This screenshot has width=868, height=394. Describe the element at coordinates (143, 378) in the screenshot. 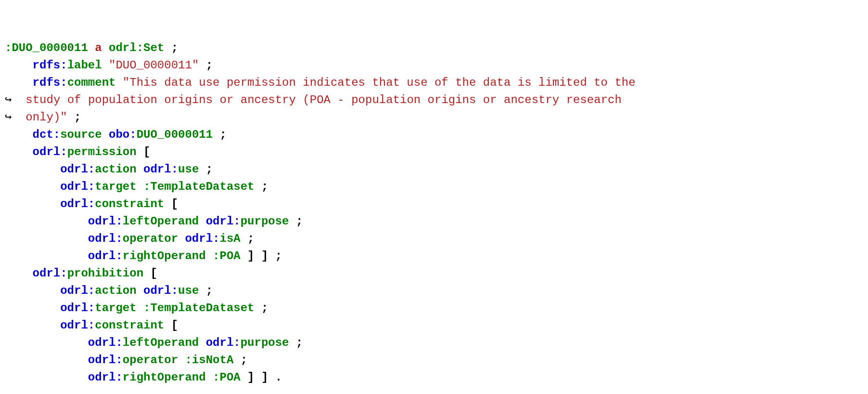

I see `code-line: odrl:rightOperand :POA ] ] .` at that location.